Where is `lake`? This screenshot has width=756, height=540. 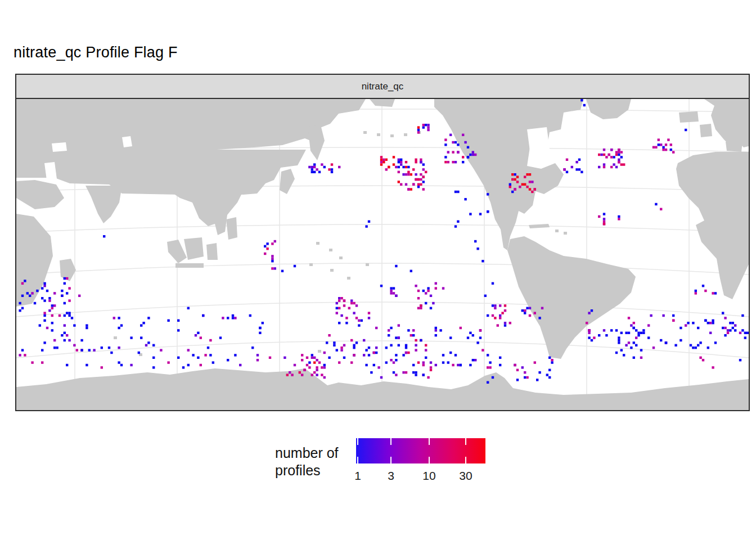
lake is located at coordinates (538, 139).